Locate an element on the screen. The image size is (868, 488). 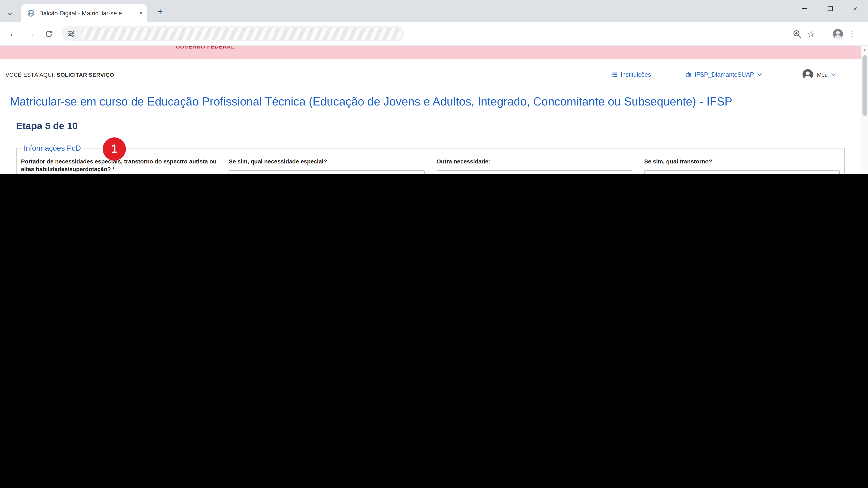
page-title: Matricular-se em curso de Educação Profi… is located at coordinates (430, 102).